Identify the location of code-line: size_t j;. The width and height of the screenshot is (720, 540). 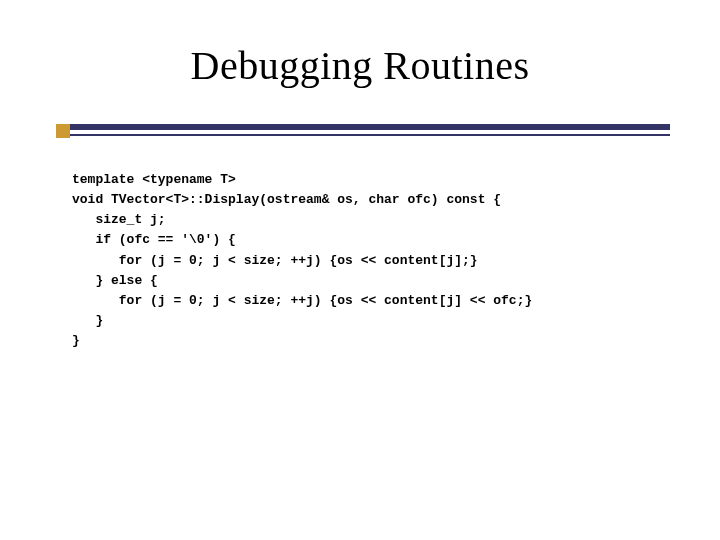
(119, 220).